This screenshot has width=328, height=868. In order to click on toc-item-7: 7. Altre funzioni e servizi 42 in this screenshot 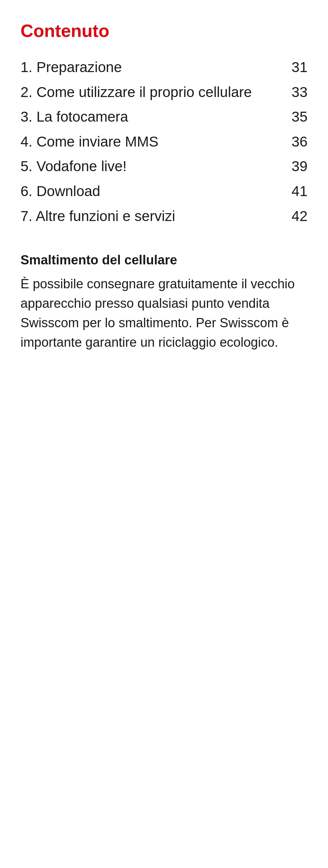, I will do `click(164, 217)`.